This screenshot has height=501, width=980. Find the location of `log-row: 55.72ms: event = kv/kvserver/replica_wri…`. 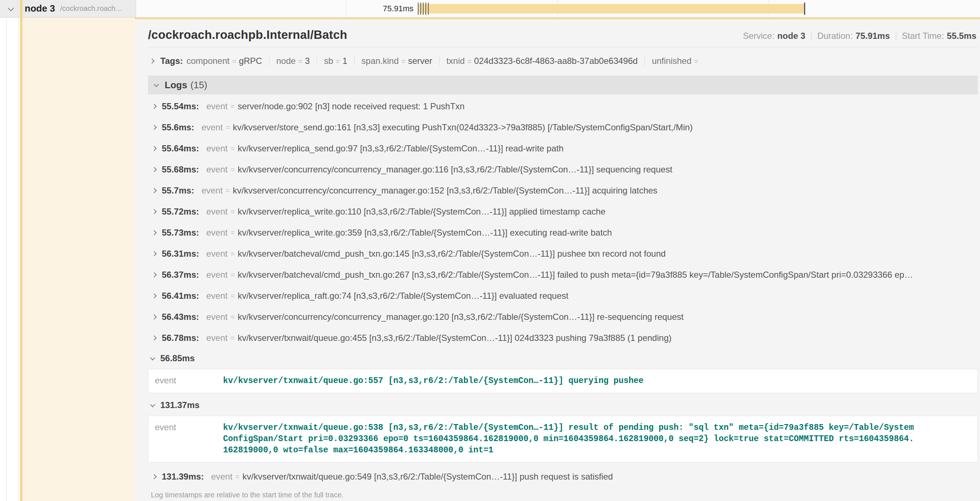

log-row: 55.72ms: event = kv/kvserver/replica_wri… is located at coordinates (563, 212).